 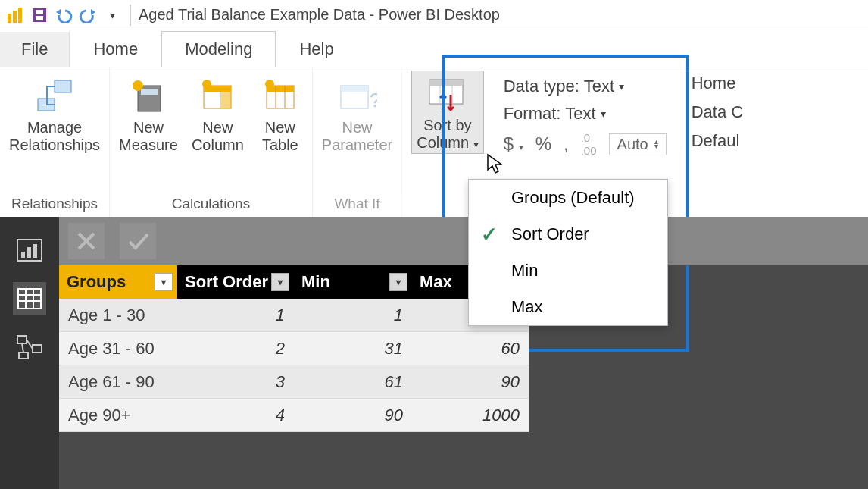 What do you see at coordinates (280, 136) in the screenshot?
I see `new-table-label: New Table` at bounding box center [280, 136].